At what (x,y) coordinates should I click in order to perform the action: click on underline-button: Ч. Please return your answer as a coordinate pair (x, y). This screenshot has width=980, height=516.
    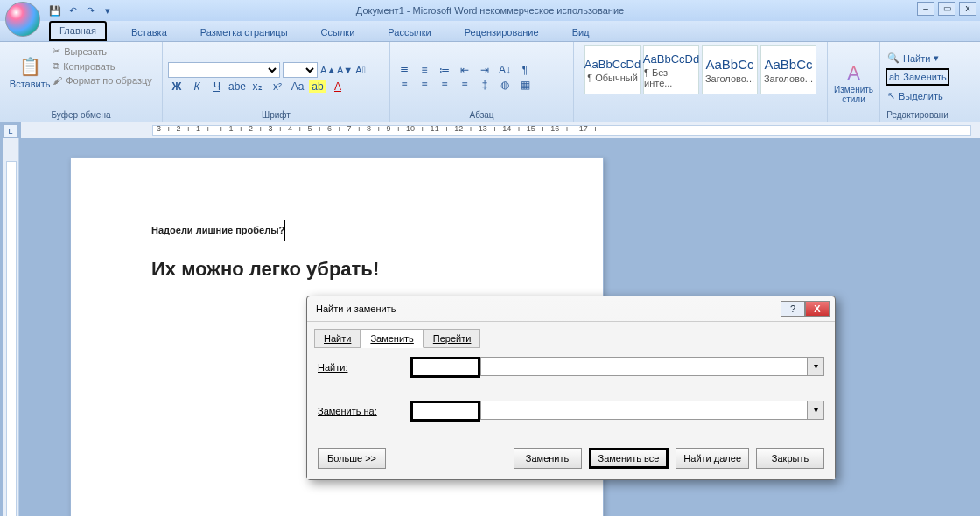
    Looking at the image, I should click on (217, 87).